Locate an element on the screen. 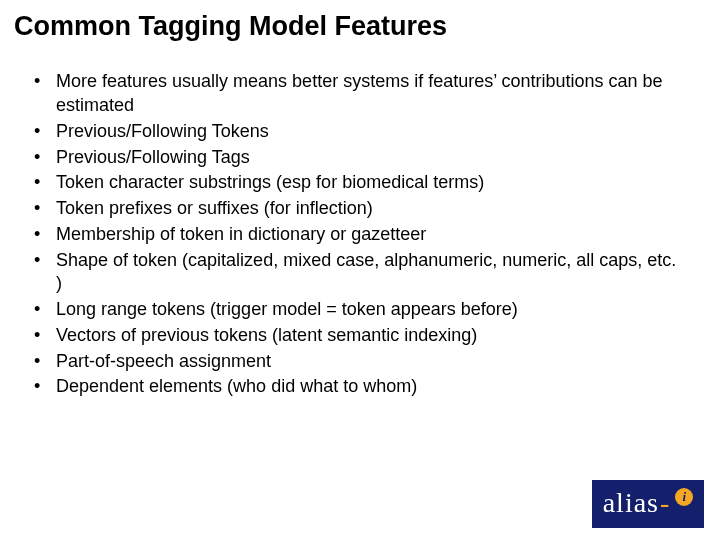 The height and width of the screenshot is (540, 720). list-item: More features usually means better syste… is located at coordinates (354, 94).